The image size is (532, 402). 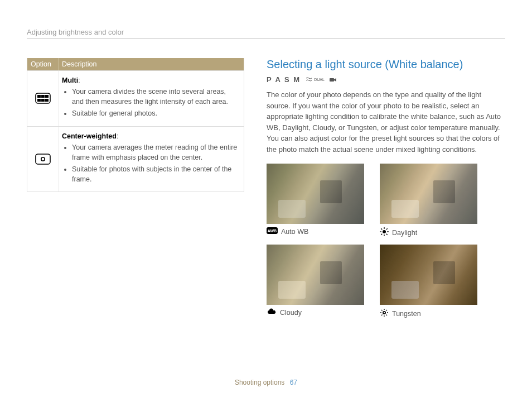 What do you see at coordinates (384, 314) in the screenshot?
I see `bulb-icon` at bounding box center [384, 314].